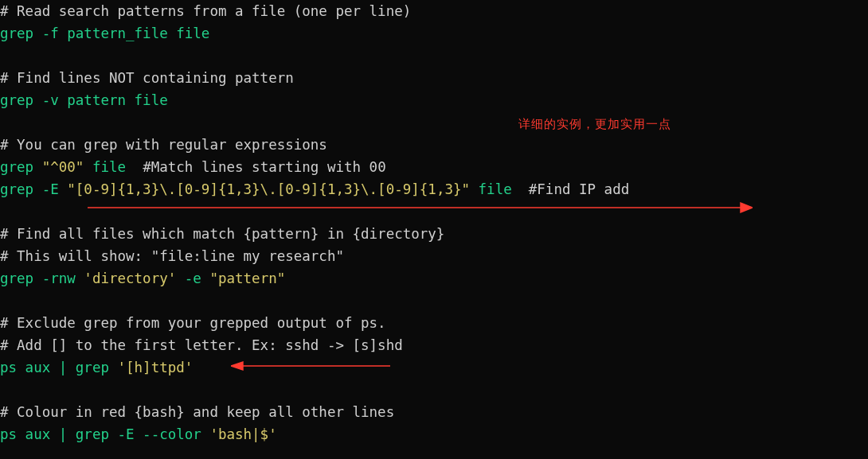 The width and height of the screenshot is (868, 459). I want to click on inline-comment: #Match lines starting with 00, so click(264, 167).